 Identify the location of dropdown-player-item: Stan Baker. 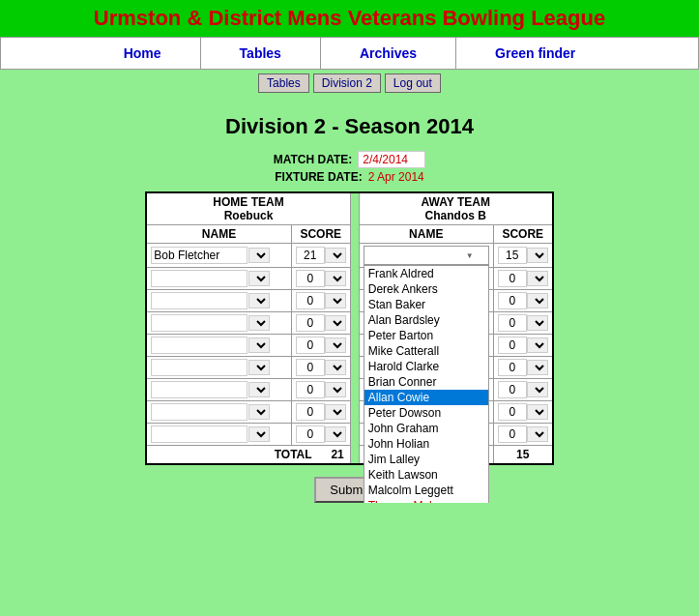
(426, 305).